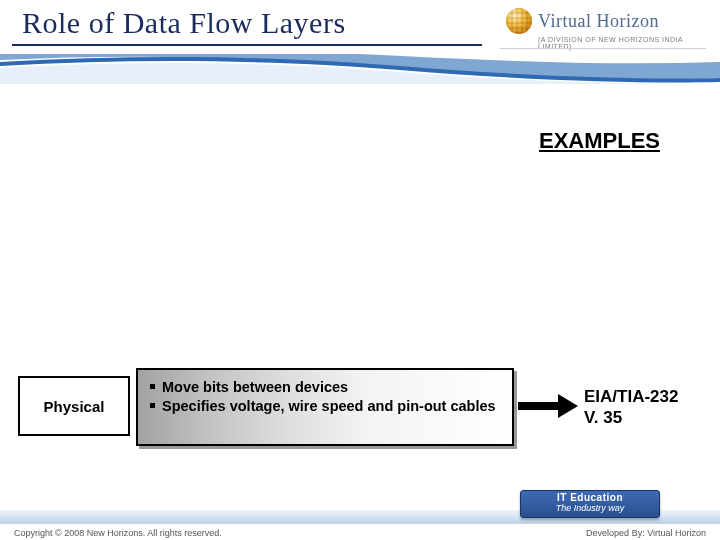  Describe the element at coordinates (568, 406) in the screenshot. I see `arrow-head-icon` at that location.